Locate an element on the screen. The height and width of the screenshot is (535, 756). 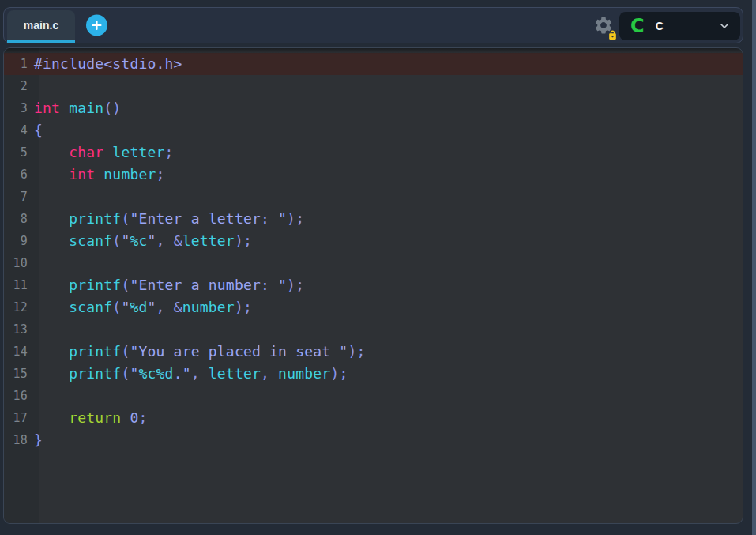
line-number: 8 is located at coordinates (16, 219).